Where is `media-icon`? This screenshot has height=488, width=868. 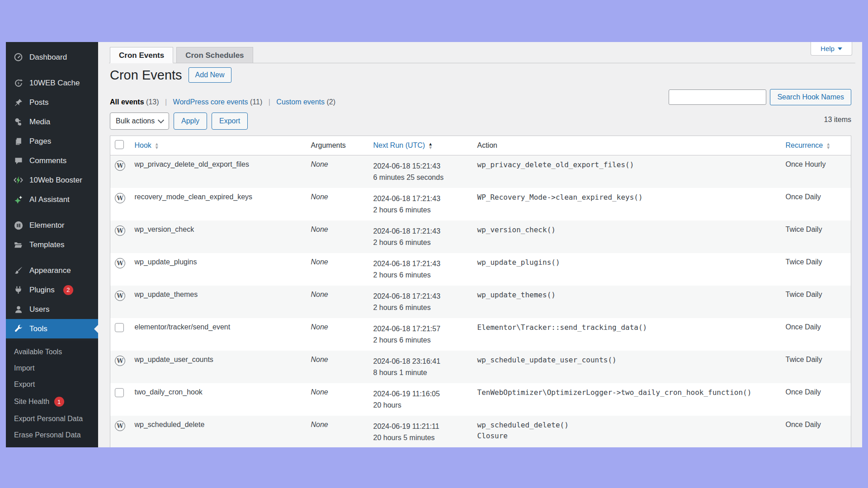 media-icon is located at coordinates (18, 122).